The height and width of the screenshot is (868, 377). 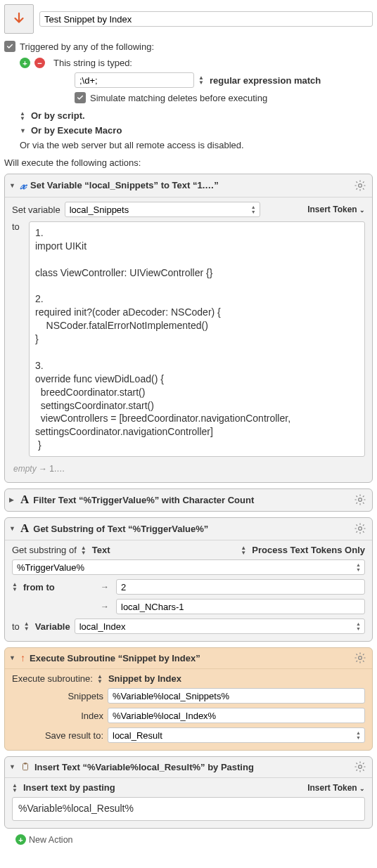 What do you see at coordinates (188, 500) in the screenshot?
I see `action-filter-text: A Filter Text “%TriggerValue%” with Char…` at bounding box center [188, 500].